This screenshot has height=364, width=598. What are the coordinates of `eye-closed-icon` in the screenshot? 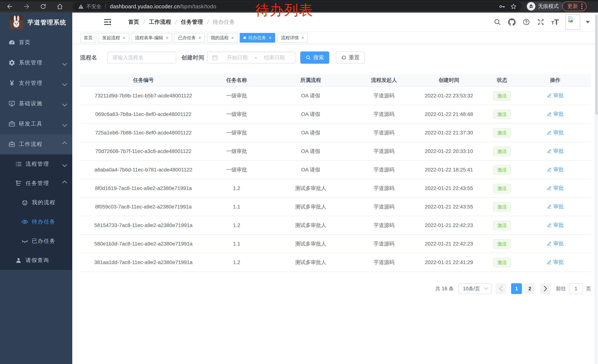 It's located at (25, 241).